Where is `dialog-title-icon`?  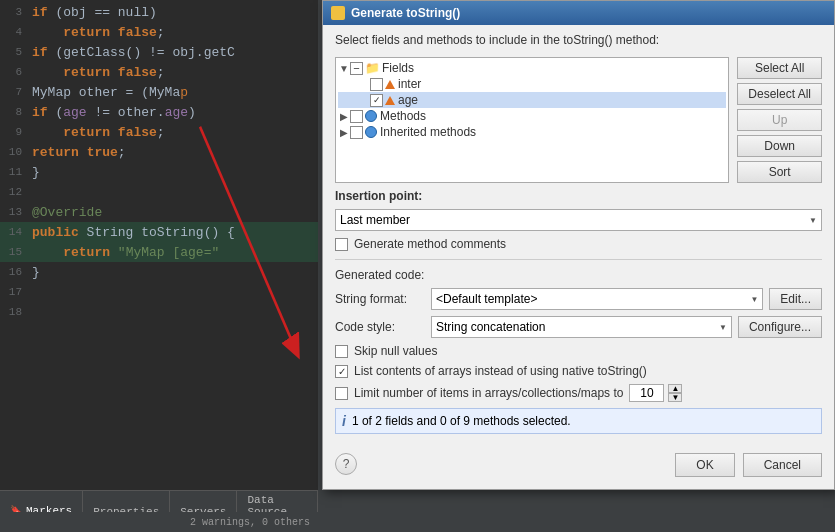 dialog-title-icon is located at coordinates (338, 13).